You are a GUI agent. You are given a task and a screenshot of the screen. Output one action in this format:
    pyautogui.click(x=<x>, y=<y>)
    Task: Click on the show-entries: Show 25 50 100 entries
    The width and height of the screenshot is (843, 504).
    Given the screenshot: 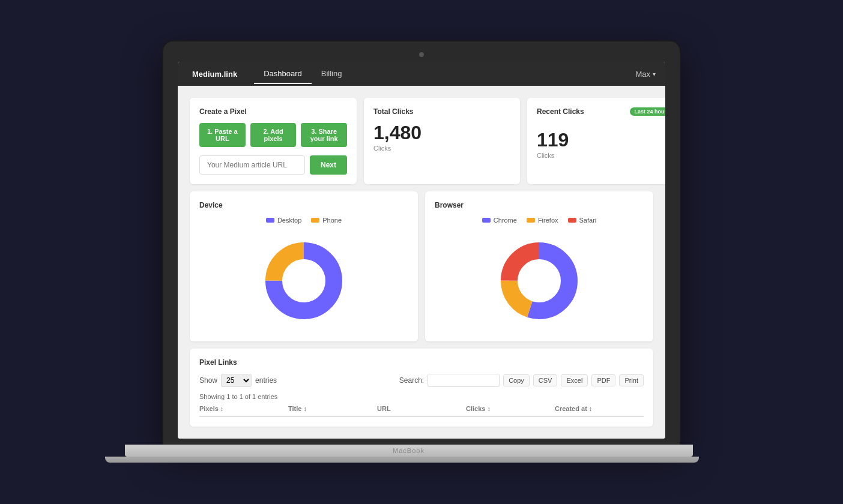 What is the action you would take?
    pyautogui.click(x=238, y=380)
    